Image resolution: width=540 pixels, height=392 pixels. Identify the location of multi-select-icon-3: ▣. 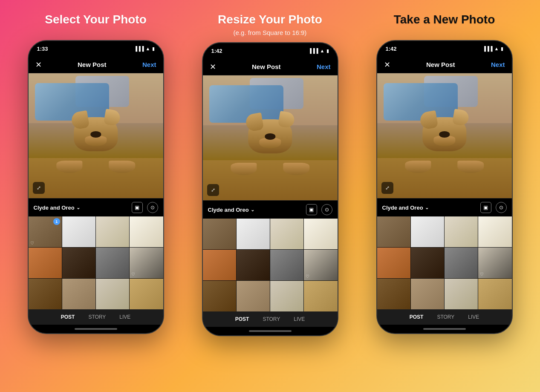
(486, 208).